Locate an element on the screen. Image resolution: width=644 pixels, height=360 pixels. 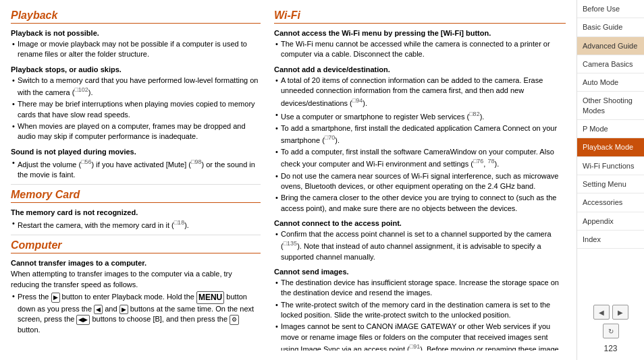
wifi-q2-bullet6: Bring the camera closer to the other dev… is located at coordinates (420, 204).